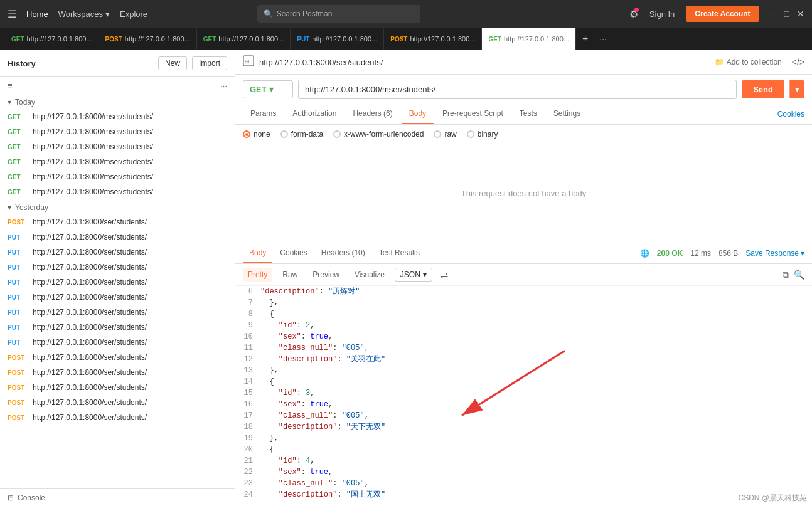  I want to click on save-response-button: Save Response ▾, so click(775, 253).